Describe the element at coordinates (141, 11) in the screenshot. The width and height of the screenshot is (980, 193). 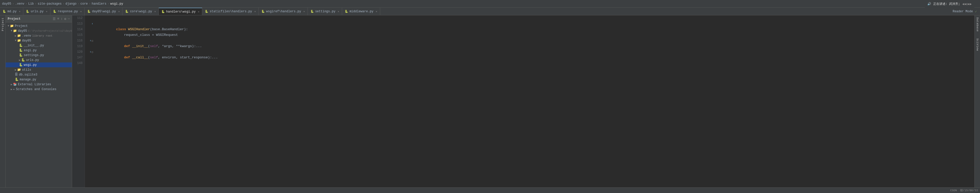
I see `tab-core-wsgi-py: 🐍 core\wsgi.py ✕` at that location.